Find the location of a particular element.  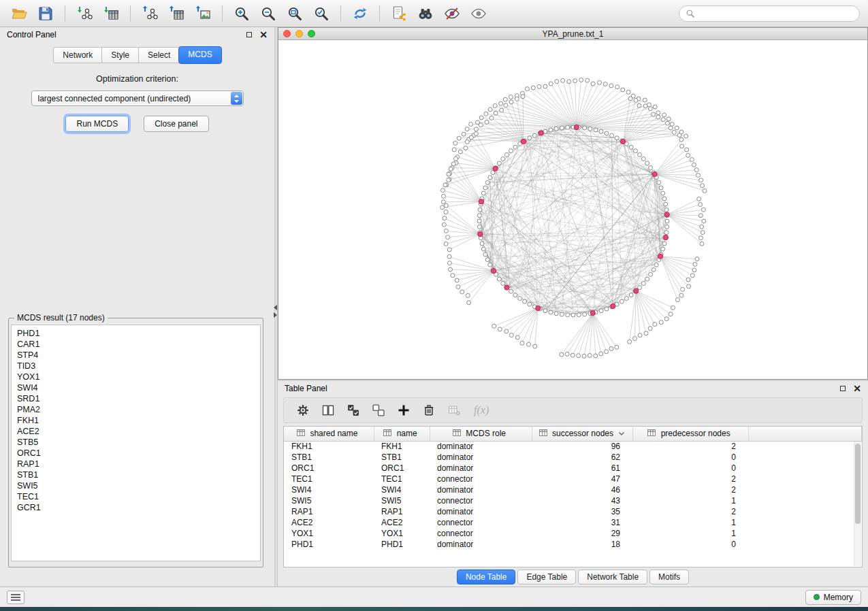

table-row: RAP1RAP1dominator352 is located at coordinates (573, 512).